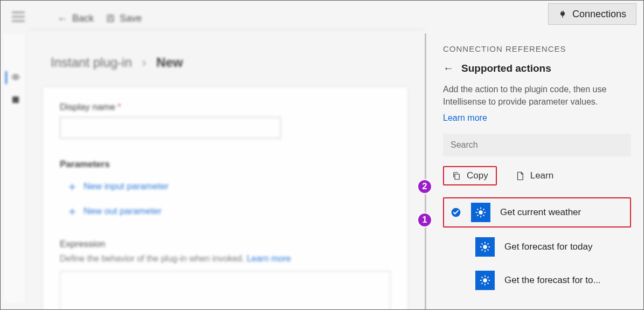 This screenshot has height=310, width=644. What do you see at coordinates (550, 247) in the screenshot?
I see `action-item-get-forecast-today: Get forecast for today` at bounding box center [550, 247].